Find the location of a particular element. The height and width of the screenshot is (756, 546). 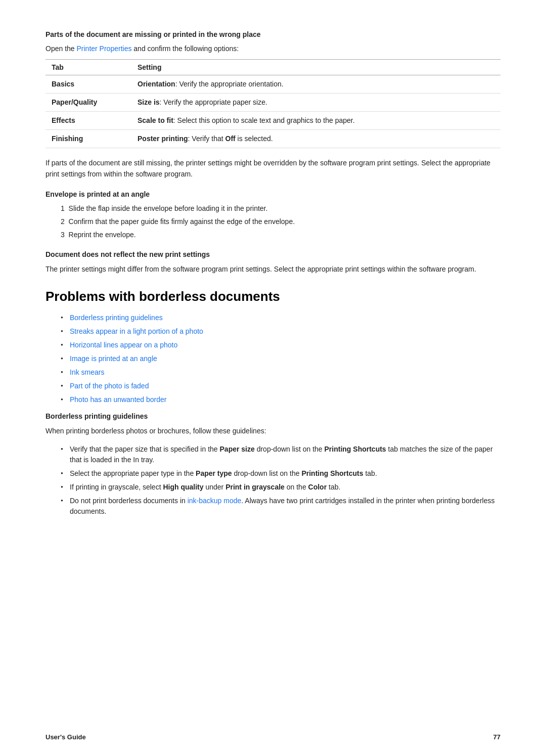

table-cell-tab-effects: Effects is located at coordinates (88, 121).